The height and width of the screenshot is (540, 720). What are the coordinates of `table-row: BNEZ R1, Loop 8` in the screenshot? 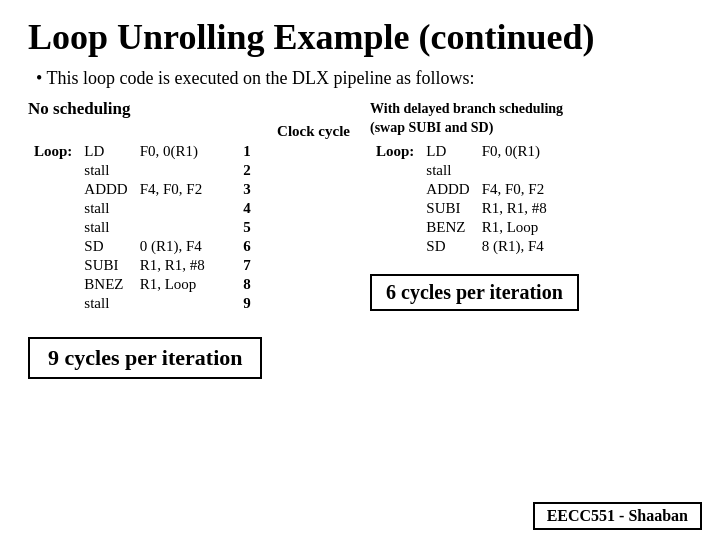 It's located at (142, 284).